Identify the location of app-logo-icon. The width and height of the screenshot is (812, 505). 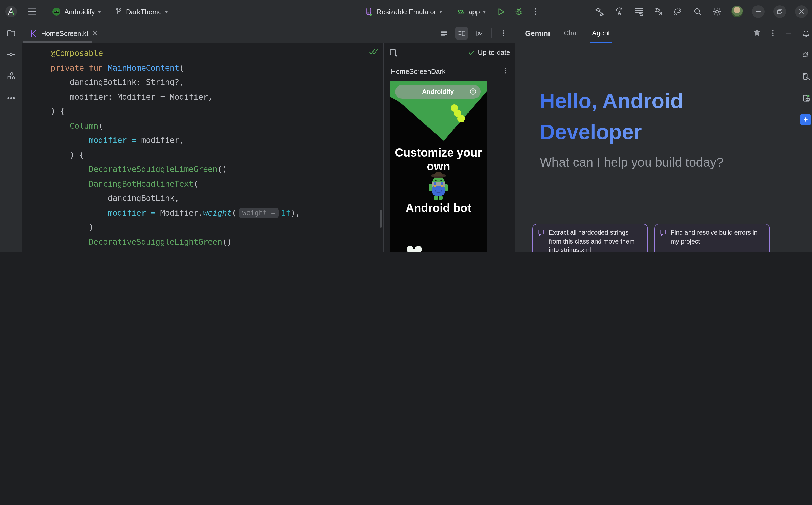
(11, 11).